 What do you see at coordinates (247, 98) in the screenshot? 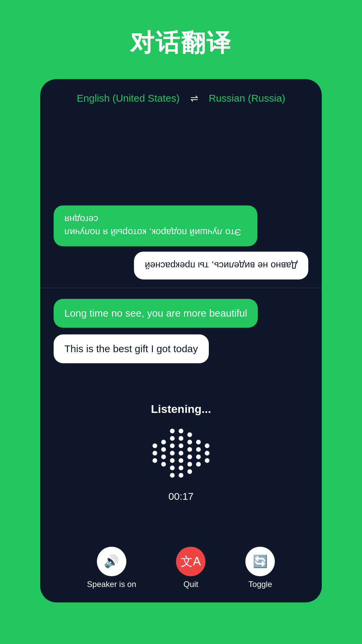
I see `target-language: Russian (Russia)` at bounding box center [247, 98].